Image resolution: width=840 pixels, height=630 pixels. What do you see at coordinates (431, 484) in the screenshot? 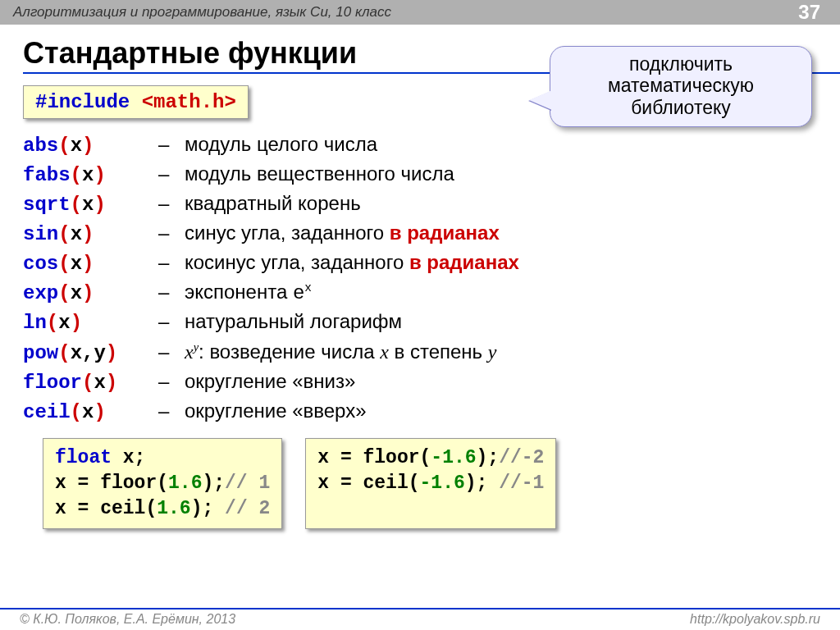
I see `example-right: x = floor(-1.6);//-2 x = ceil(-1.6); //-…` at bounding box center [431, 484].